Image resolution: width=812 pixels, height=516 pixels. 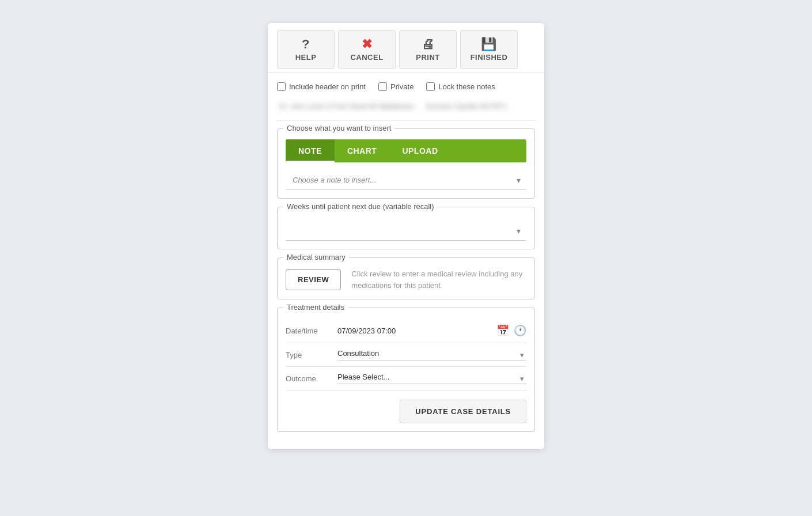 I want to click on lock-notes-checkbox, so click(x=431, y=86).